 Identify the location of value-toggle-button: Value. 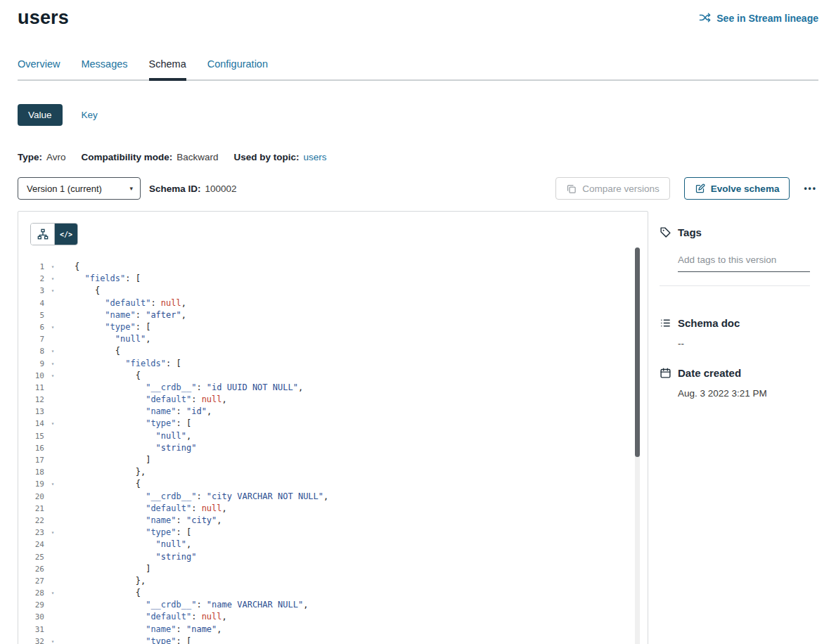
(40, 115).